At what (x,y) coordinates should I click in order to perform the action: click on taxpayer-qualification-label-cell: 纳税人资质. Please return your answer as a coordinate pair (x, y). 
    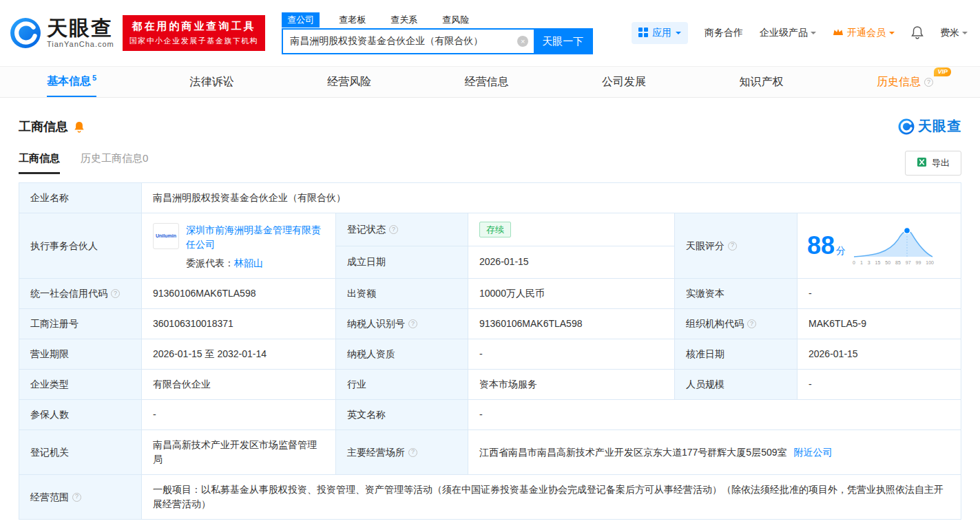
    Looking at the image, I should click on (402, 354).